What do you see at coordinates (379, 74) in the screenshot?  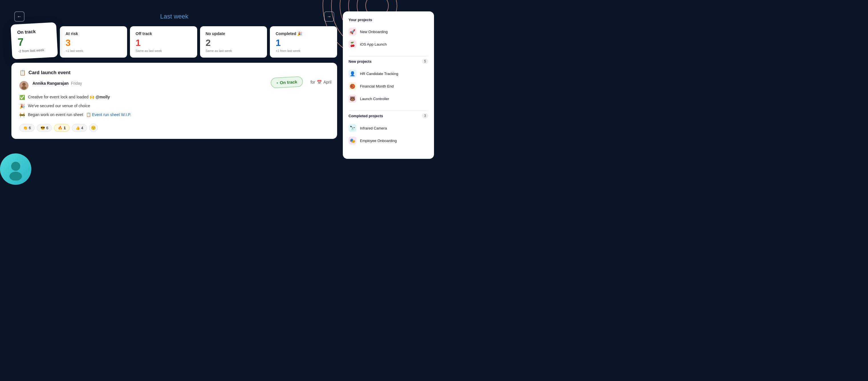 I see `hr-candidate-name: HR Candidate Tracking` at bounding box center [379, 74].